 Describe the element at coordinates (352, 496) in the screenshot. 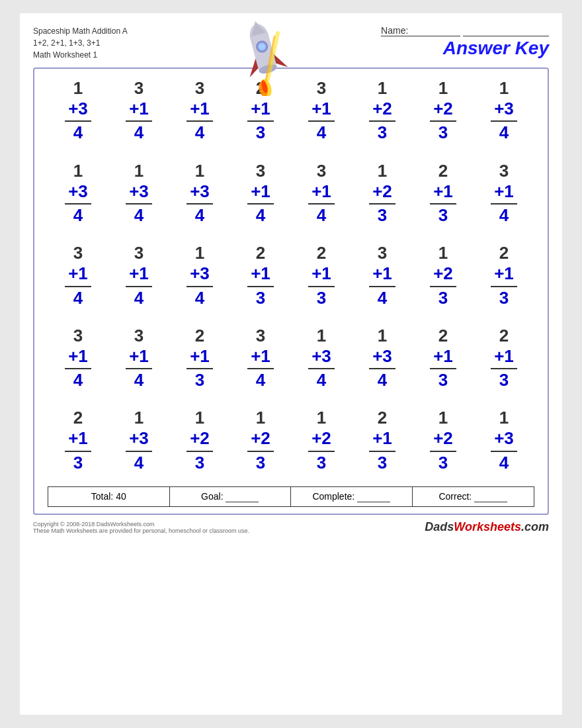

I see `complete-cell: Complete:` at that location.